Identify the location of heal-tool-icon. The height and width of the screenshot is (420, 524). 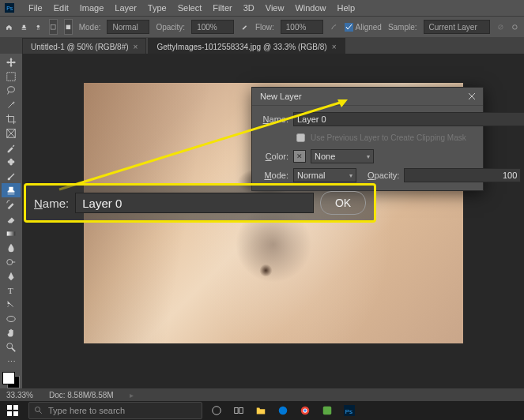
(11, 162).